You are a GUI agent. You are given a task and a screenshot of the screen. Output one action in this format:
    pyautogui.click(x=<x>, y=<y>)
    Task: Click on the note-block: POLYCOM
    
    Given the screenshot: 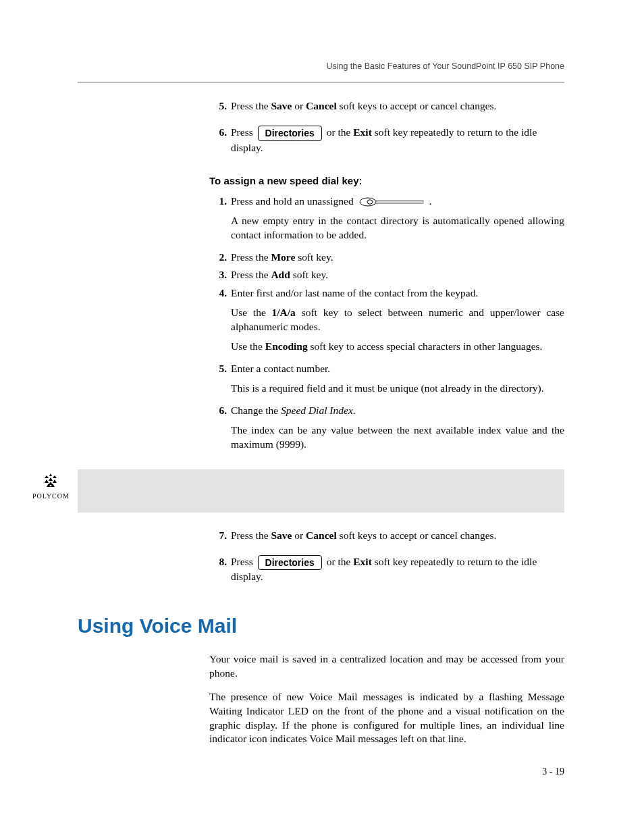 What is the action you would take?
    pyautogui.click(x=282, y=491)
    